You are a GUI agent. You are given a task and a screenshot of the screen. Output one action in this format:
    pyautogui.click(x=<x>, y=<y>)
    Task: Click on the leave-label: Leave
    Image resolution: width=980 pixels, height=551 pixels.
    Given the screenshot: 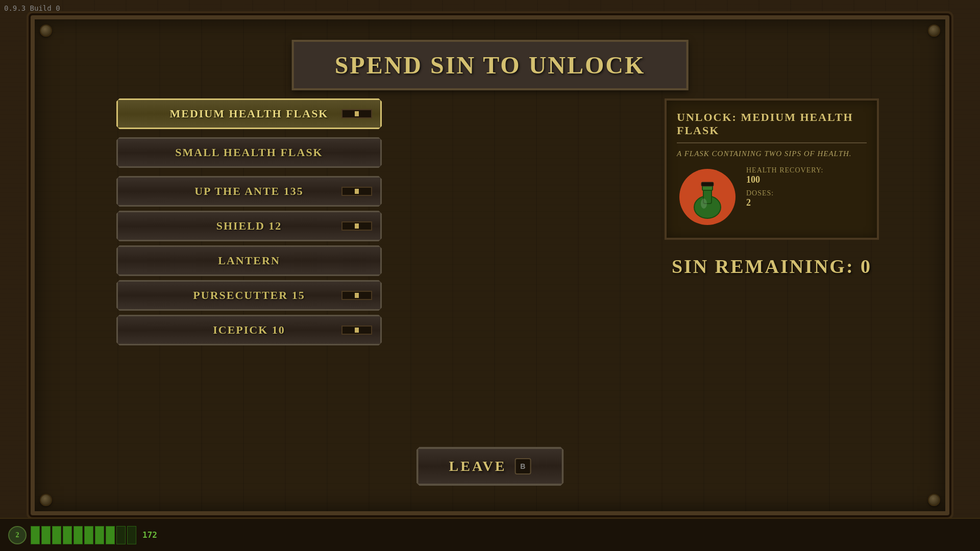 What is the action you would take?
    pyautogui.click(x=478, y=466)
    